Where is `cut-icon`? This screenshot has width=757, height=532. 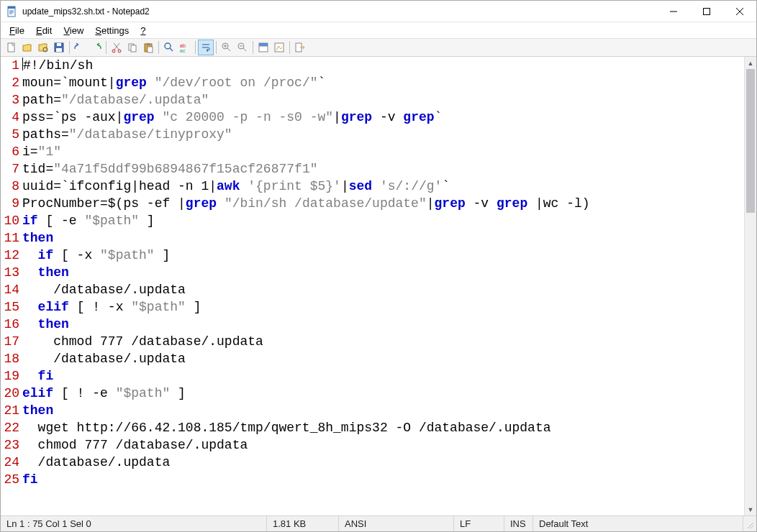 cut-icon is located at coordinates (117, 47).